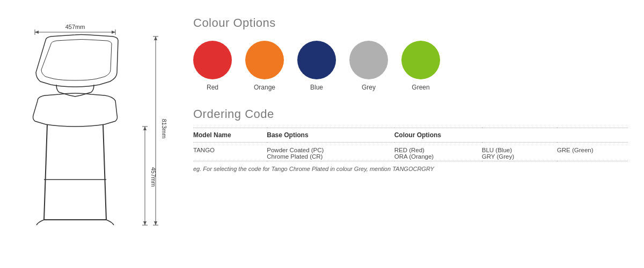  What do you see at coordinates (421, 66) in the screenshot?
I see `swatch-green: Green` at bounding box center [421, 66].